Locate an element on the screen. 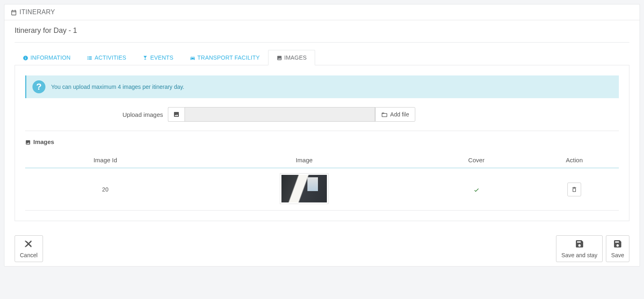 The height and width of the screenshot is (299, 644). col-header-action: Action is located at coordinates (574, 160).